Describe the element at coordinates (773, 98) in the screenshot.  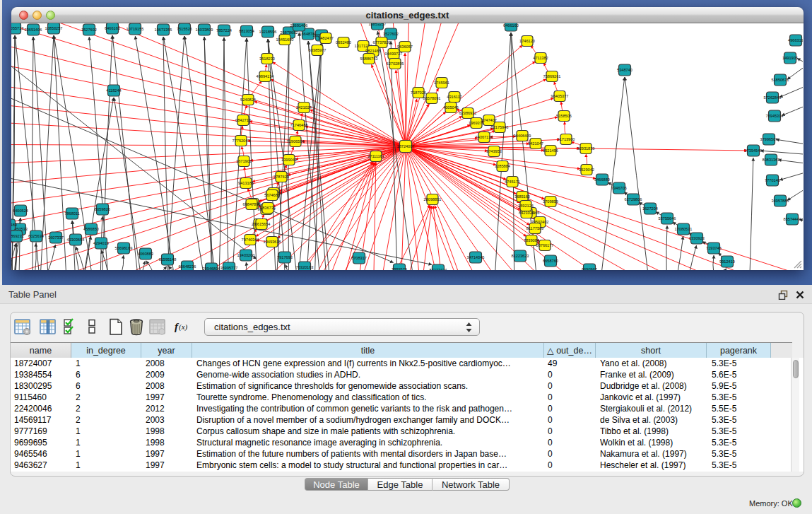
I see `svg-text: 57262849` at that location.